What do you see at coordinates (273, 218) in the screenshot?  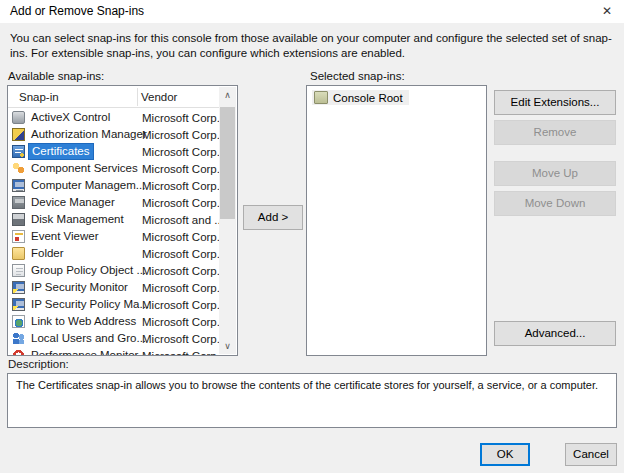 I see `add-button: Add >` at bounding box center [273, 218].